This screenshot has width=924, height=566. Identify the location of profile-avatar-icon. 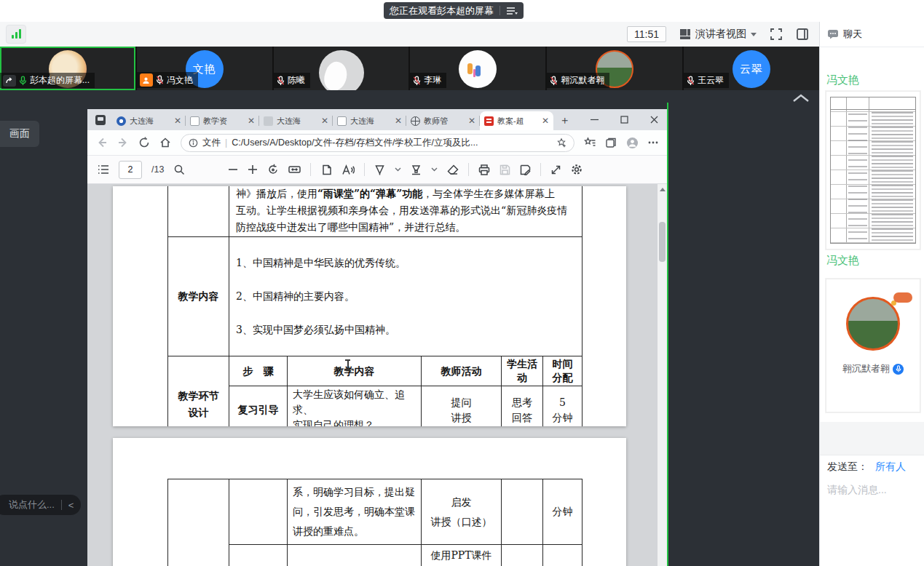
(632, 143).